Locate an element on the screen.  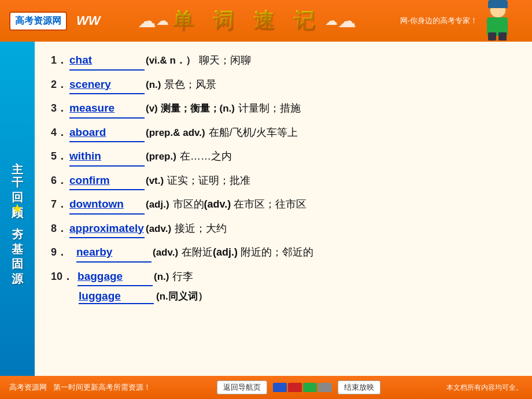
item-cn-7: 市区的(adv.) 在市区；往市区 is located at coordinates (240, 205).